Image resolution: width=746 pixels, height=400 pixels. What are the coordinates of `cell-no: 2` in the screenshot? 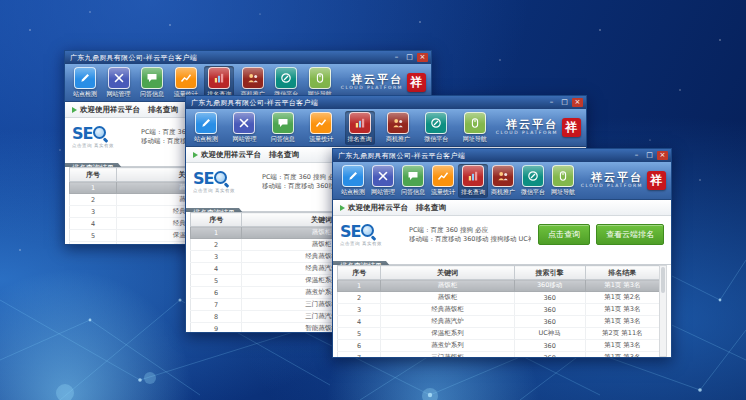 It's located at (360, 298).